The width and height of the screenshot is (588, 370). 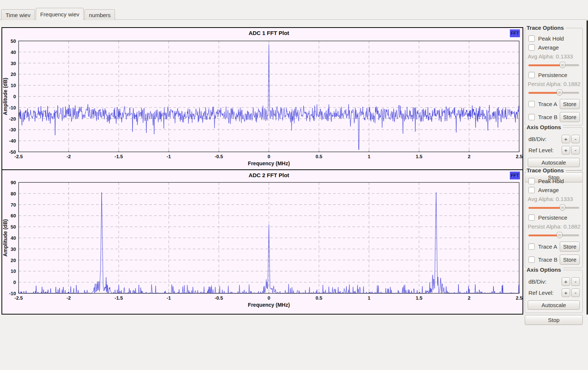 I want to click on svg-text: 10, so click(x=13, y=86).